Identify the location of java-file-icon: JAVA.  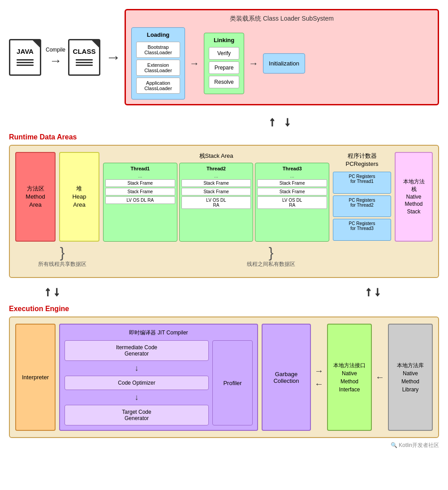
(25, 57).